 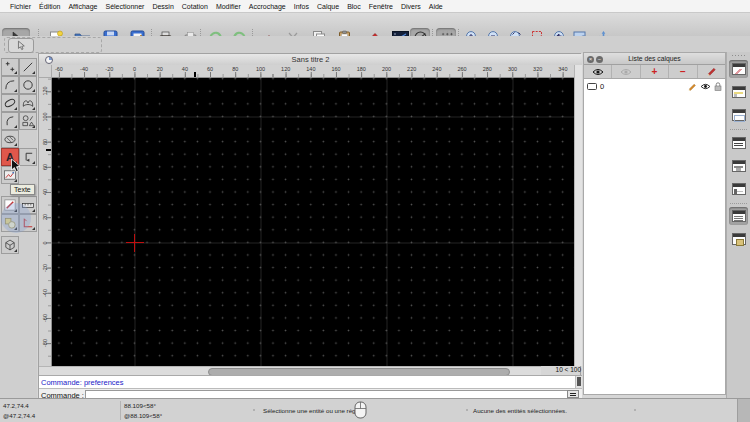 What do you see at coordinates (313, 72) in the screenshot?
I see `h-ruler: -60-40-200204060801001201401601802002202…` at bounding box center [313, 72].